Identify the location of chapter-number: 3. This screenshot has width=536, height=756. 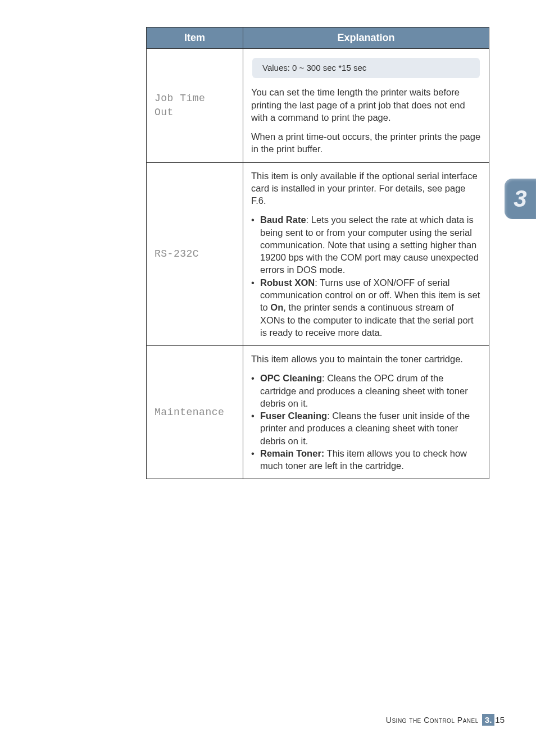
(520, 199).